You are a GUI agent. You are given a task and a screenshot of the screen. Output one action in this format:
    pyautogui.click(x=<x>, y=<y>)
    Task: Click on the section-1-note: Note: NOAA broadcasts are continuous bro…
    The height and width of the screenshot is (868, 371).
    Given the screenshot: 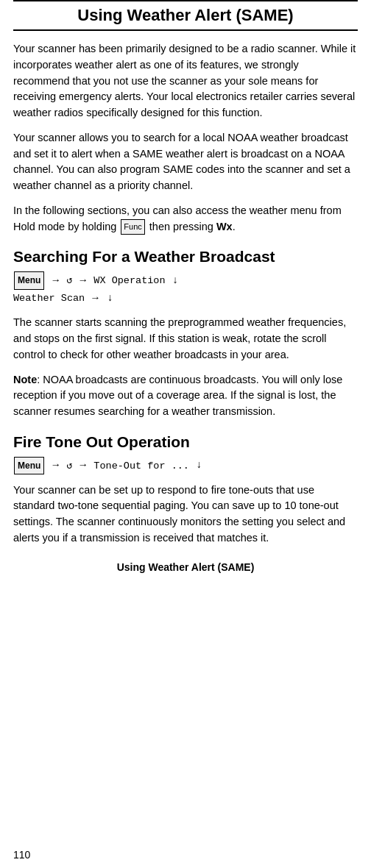 What is the action you would take?
    pyautogui.click(x=186, y=396)
    